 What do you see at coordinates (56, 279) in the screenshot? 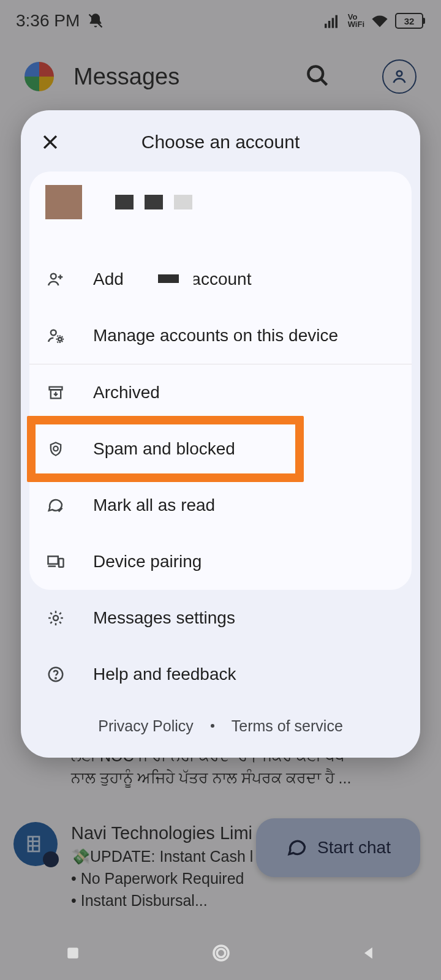
I see `person-add-icon` at bounding box center [56, 279].